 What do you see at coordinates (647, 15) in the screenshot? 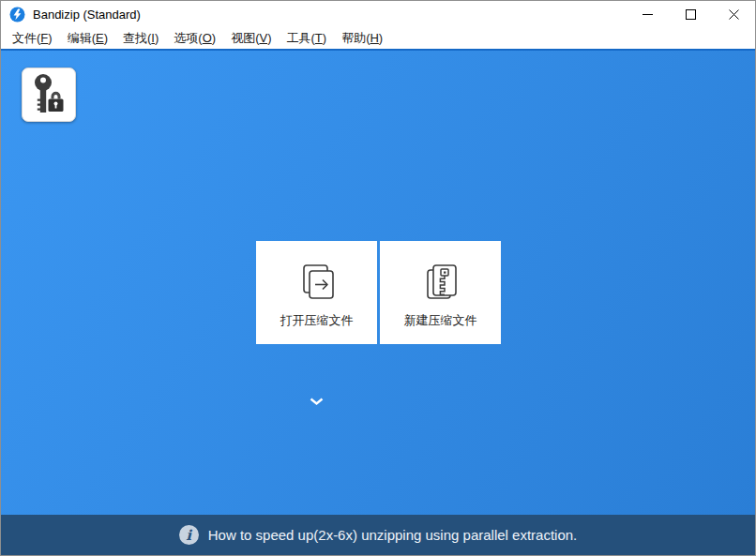
I see `minimize-button` at bounding box center [647, 15].